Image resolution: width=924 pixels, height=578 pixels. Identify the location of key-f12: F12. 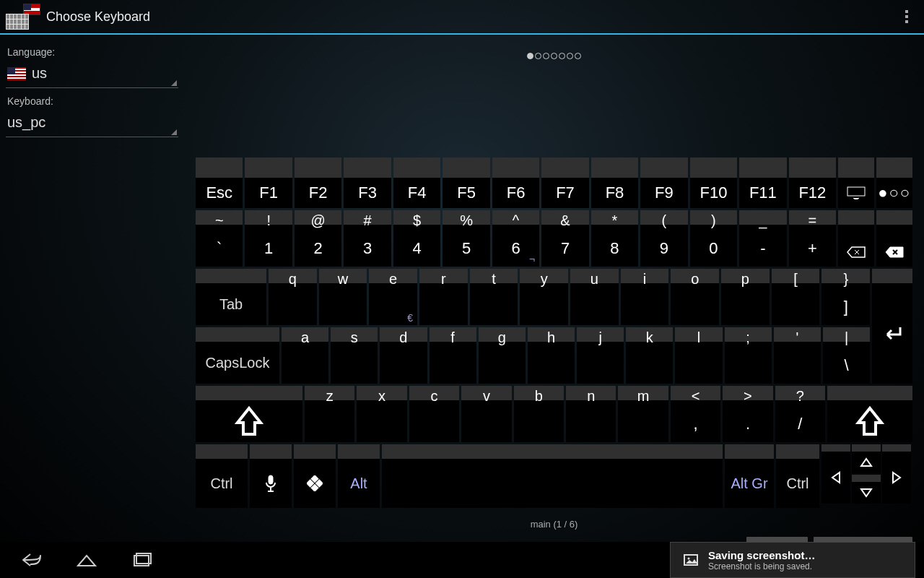
(813, 183).